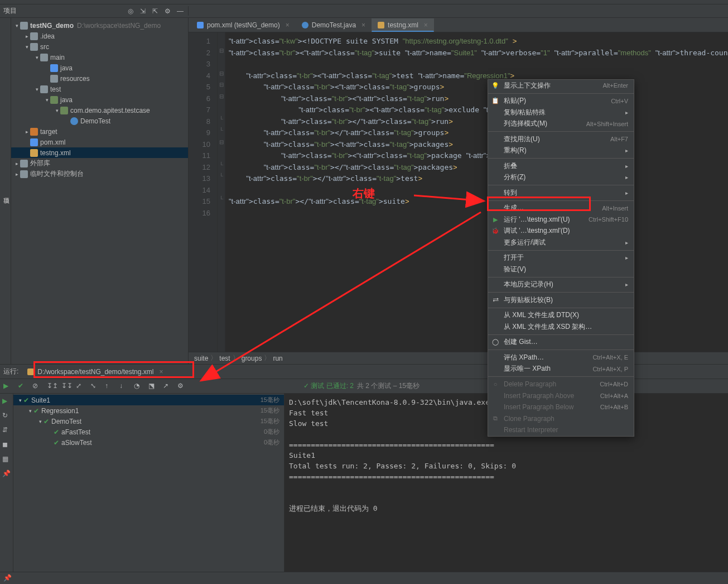 The height and width of the screenshot is (584, 728). I want to click on bulb-icon: 💡, so click(495, 85).